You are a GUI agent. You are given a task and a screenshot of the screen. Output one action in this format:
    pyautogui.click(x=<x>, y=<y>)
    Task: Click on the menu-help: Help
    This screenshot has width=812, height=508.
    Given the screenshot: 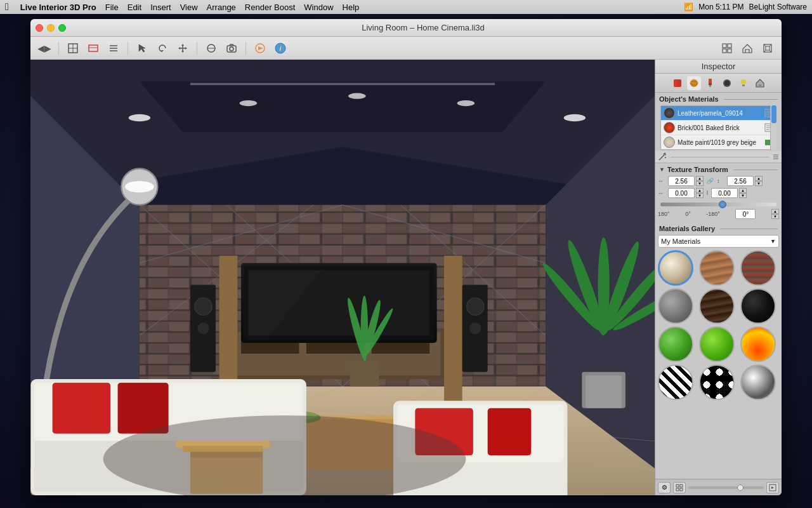 What is the action you would take?
    pyautogui.click(x=351, y=8)
    